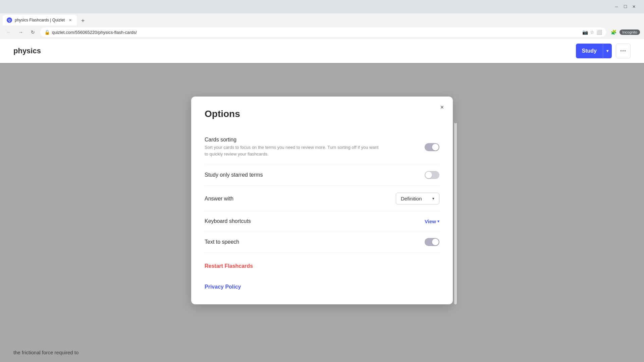 The image size is (644, 362). What do you see at coordinates (322, 175) in the screenshot?
I see `option-row-starred: Study only starred terms` at bounding box center [322, 175].